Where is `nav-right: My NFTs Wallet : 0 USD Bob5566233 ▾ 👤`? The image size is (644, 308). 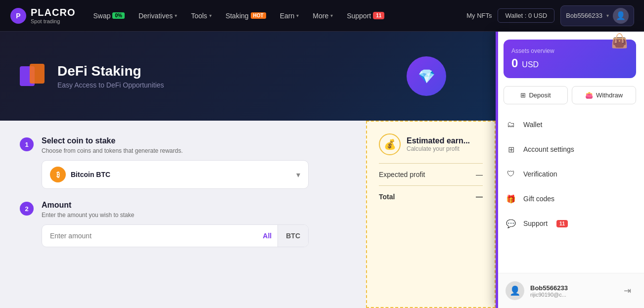
nav-right: My NFTs Wallet : 0 USD Bob5566233 ▾ 👤 is located at coordinates (550, 16).